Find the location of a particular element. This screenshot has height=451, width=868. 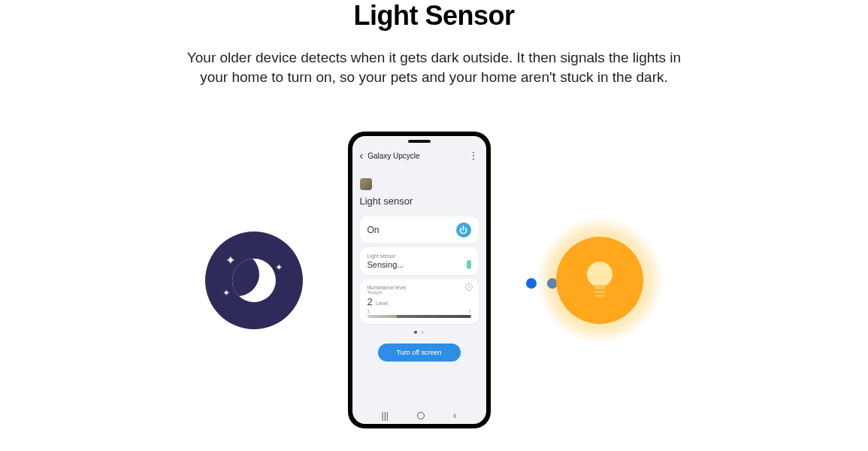

phone-mockup: ‹ Galaxy Upcycle ⋮ Light sensor On ⏻ is located at coordinates (419, 280).